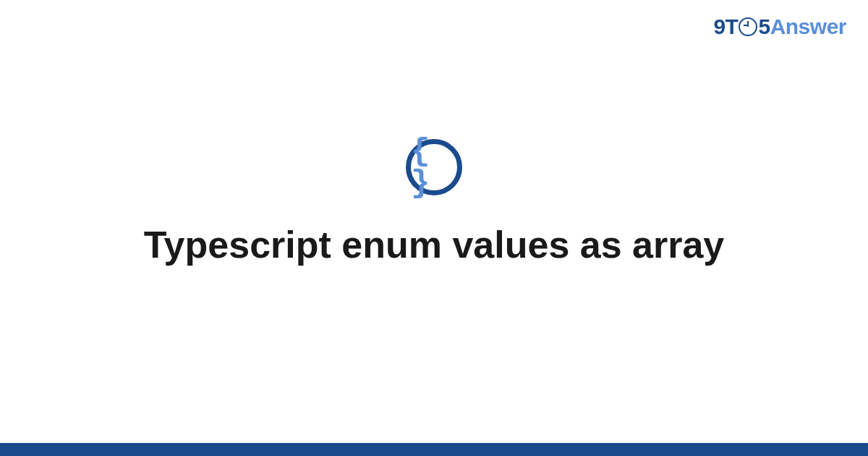 The height and width of the screenshot is (456, 868). What do you see at coordinates (434, 167) in the screenshot?
I see `braces-icon: { }` at bounding box center [434, 167].